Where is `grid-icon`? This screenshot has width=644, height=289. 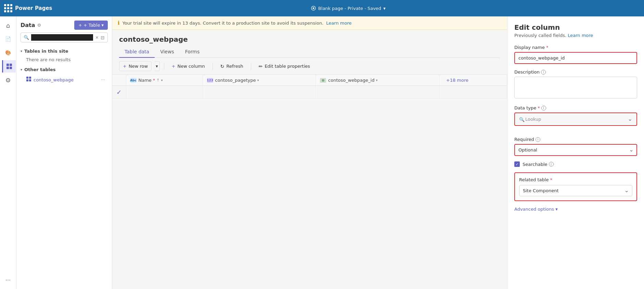
grid-icon is located at coordinates (8, 8).